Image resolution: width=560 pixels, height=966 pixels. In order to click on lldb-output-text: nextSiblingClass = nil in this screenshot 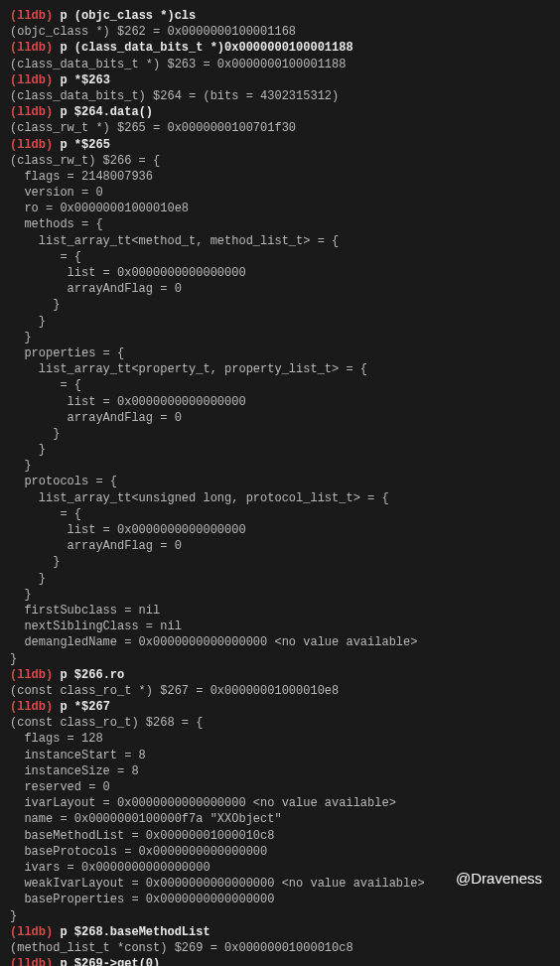, I will do `click(95, 626)`.